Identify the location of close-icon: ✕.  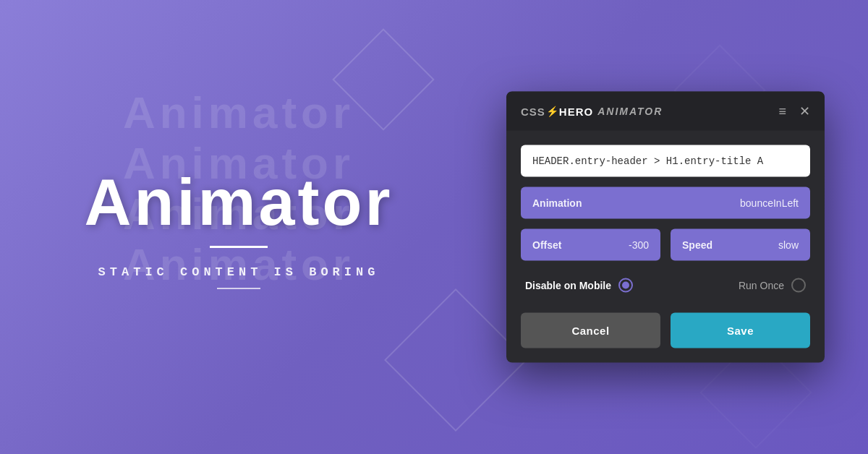
(804, 111).